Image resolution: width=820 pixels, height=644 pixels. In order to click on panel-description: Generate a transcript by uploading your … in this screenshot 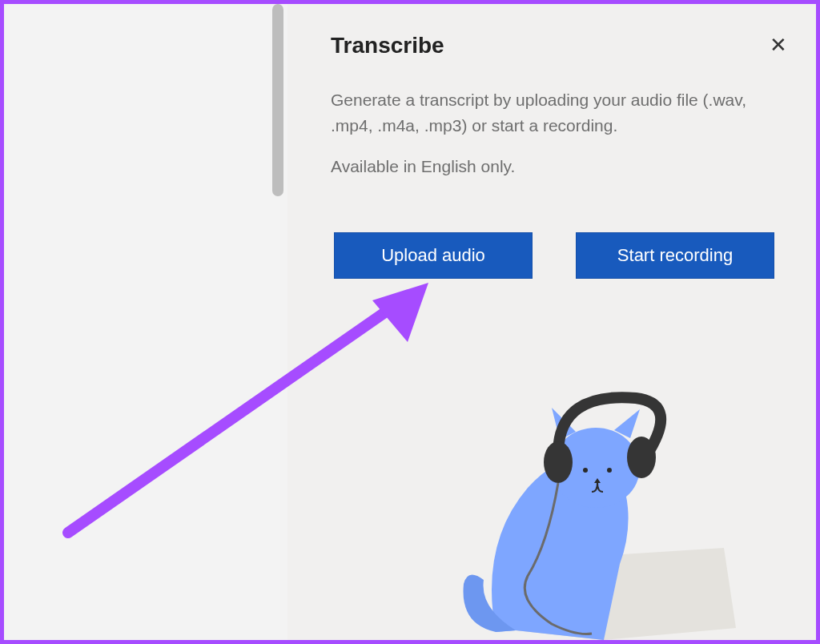, I will do `click(555, 112)`.